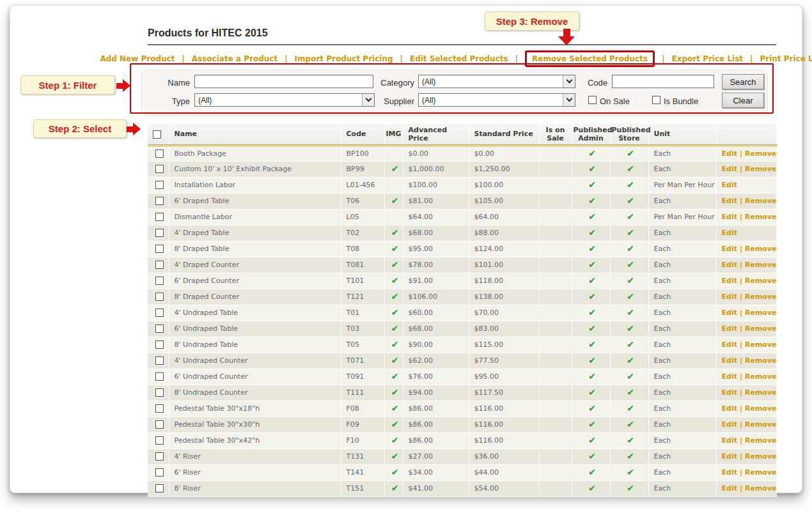 Image resolution: width=812 pixels, height=527 pixels. I want to click on published-admin-status: ✔, so click(591, 488).